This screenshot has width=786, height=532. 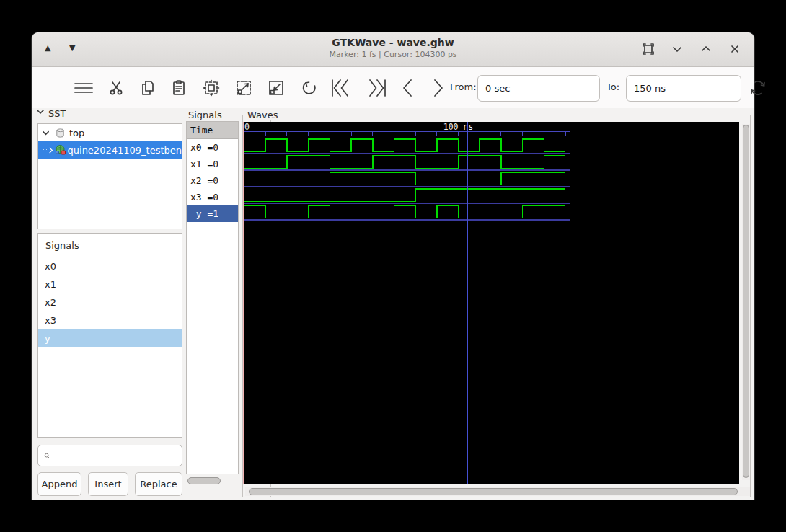 I want to click on insert-button: Insert, so click(x=108, y=484).